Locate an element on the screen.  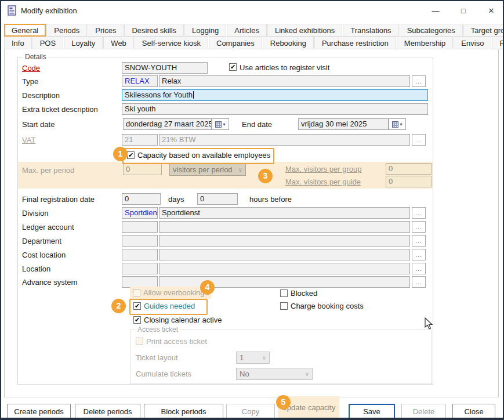
type-name-field: Relax is located at coordinates (284, 81).